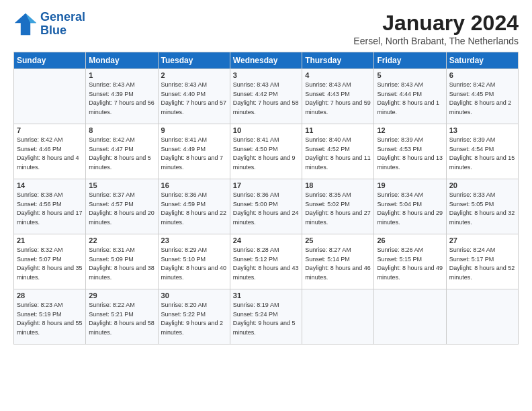 This screenshot has height=411, width=532. Describe the element at coordinates (122, 97) in the screenshot. I see `day-cell: 1Sunrise: 8:43 AM Sunset: 4:39 PM Daylig…` at that location.